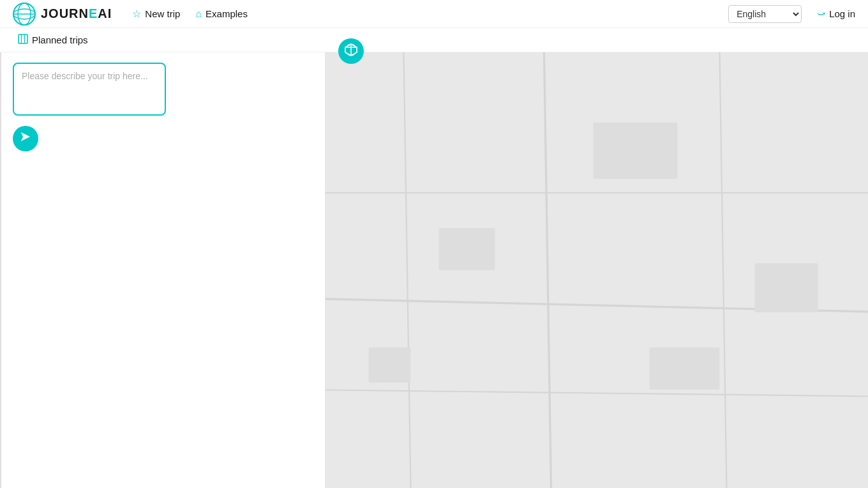 Image resolution: width=868 pixels, height=488 pixels. What do you see at coordinates (198, 14) in the screenshot?
I see `bookmark-icon: ⌂` at bounding box center [198, 14].